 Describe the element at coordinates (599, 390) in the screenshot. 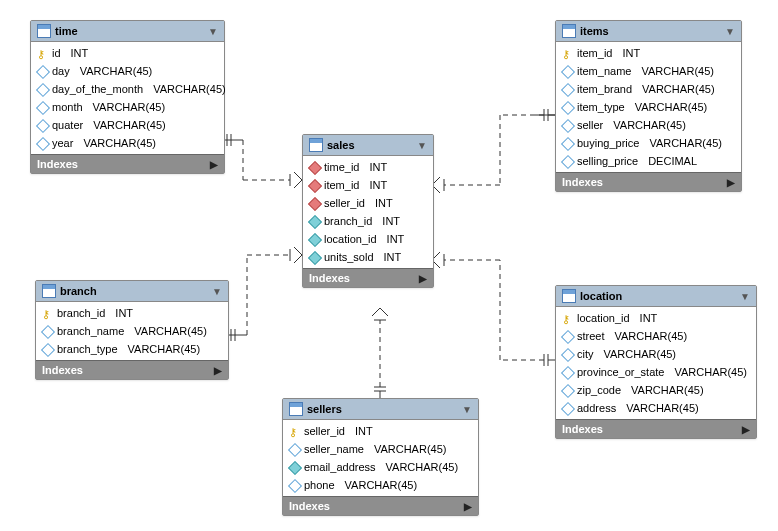

I see `column-name: zip_code` at that location.